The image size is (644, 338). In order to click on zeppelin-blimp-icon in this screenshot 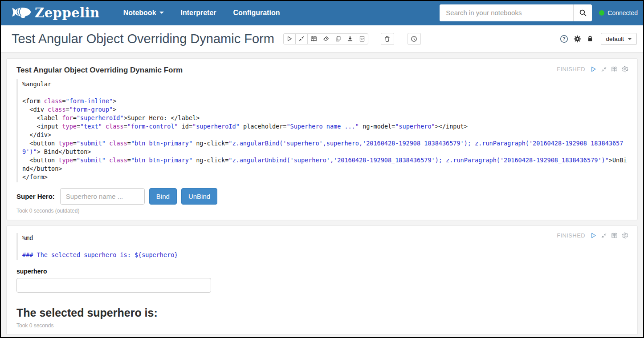, I will do `click(21, 12)`.